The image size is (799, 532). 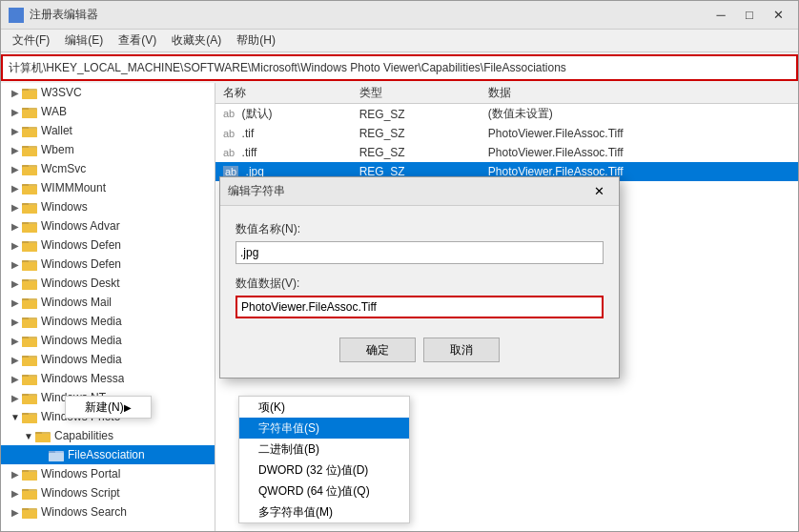 I want to click on name-label: 数值名称(N):, so click(x=420, y=229).